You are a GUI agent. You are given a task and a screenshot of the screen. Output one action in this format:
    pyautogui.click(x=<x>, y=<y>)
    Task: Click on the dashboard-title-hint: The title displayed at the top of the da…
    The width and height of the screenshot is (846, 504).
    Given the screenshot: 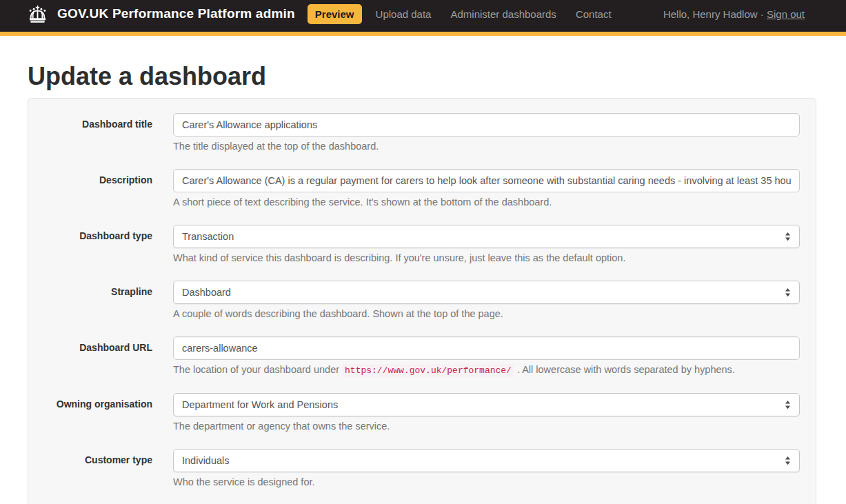 What is the action you would take?
    pyautogui.click(x=487, y=146)
    